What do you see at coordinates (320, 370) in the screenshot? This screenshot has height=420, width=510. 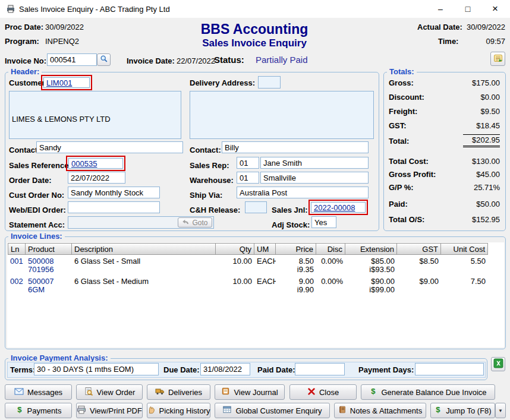 I see `paid-date-input` at bounding box center [320, 370].